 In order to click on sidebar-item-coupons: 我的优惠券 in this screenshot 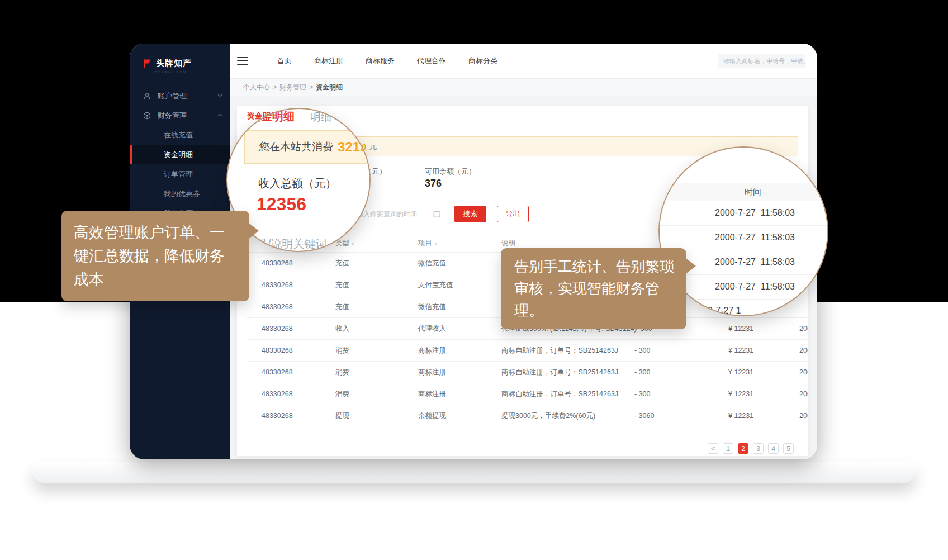, I will do `click(180, 193)`.